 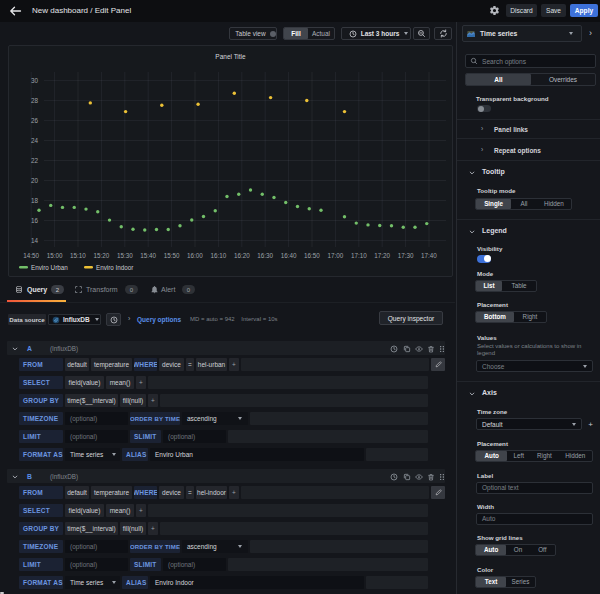 I want to click on svg-text: 16:00, so click(x=195, y=256).